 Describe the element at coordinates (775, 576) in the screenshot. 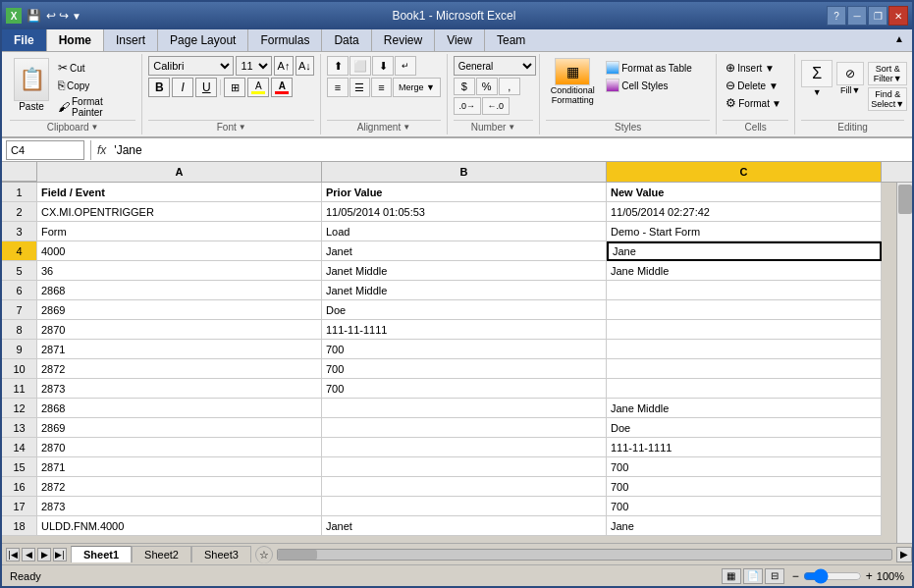

I see `page-break-view-btn: ⊟` at that location.